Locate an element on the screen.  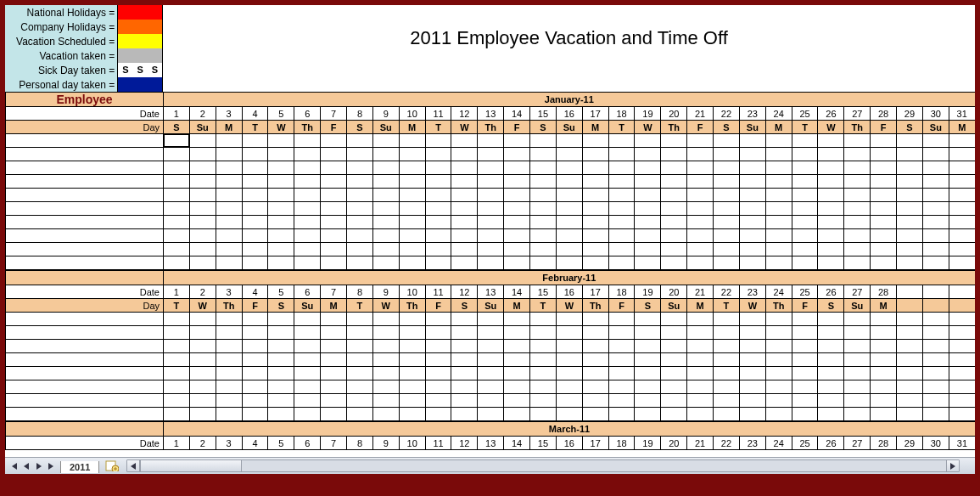
tab-nav-first is located at coordinates (14, 466).